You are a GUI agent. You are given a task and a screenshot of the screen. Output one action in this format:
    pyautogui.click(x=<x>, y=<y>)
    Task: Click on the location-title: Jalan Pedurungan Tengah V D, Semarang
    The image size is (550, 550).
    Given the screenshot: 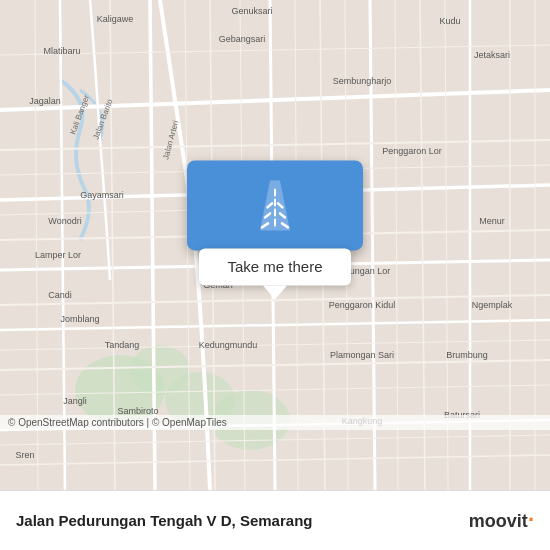 What is the action you would take?
    pyautogui.click(x=242, y=520)
    